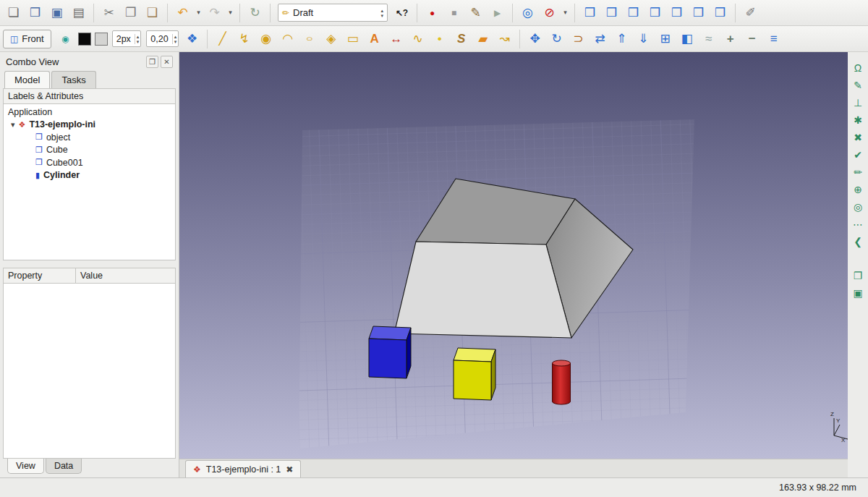  What do you see at coordinates (550, 13) in the screenshot?
I see `draw-style-button: ⊘` at bounding box center [550, 13].